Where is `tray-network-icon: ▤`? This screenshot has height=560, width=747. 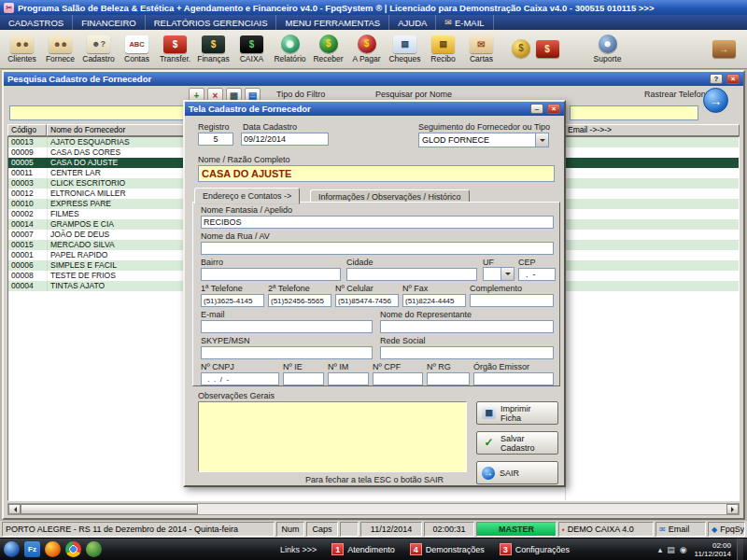 tray-network-icon: ▤ is located at coordinates (670, 550).